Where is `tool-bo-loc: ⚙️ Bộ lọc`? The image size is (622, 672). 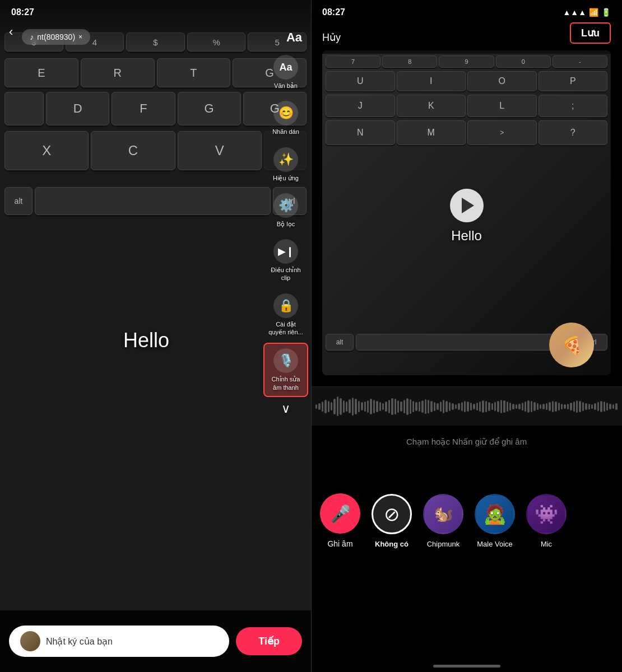 tool-bo-loc: ⚙️ Bộ lọc is located at coordinates (286, 211).